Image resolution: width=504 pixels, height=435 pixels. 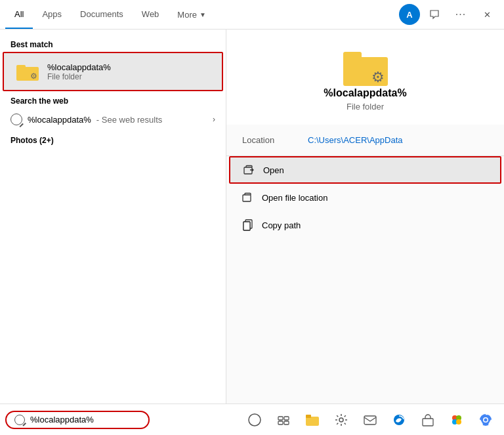 What do you see at coordinates (370, 420) in the screenshot?
I see `taskbar-app-buttons` at bounding box center [370, 420].